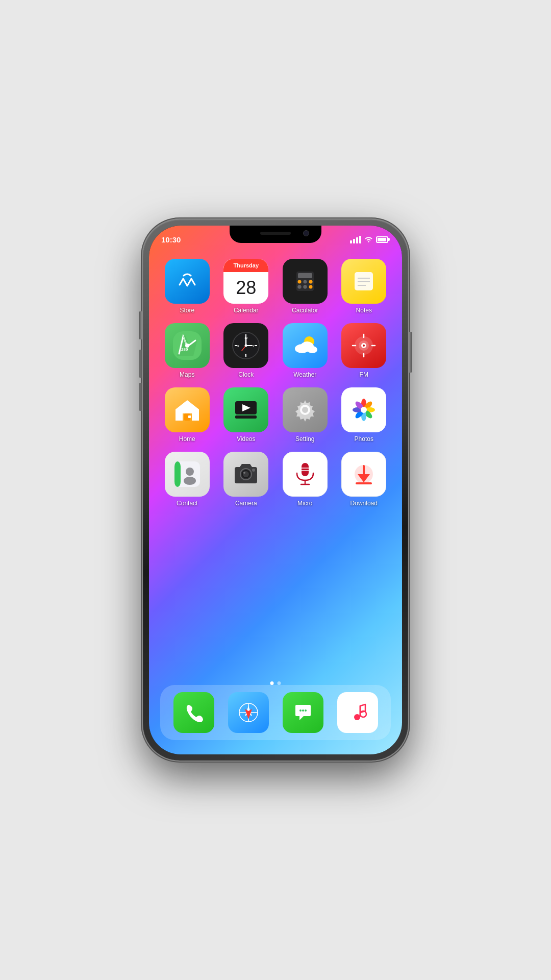 This screenshot has height=980, width=551. What do you see at coordinates (364, 375) in the screenshot?
I see `app-fm-label: FM` at bounding box center [364, 375].